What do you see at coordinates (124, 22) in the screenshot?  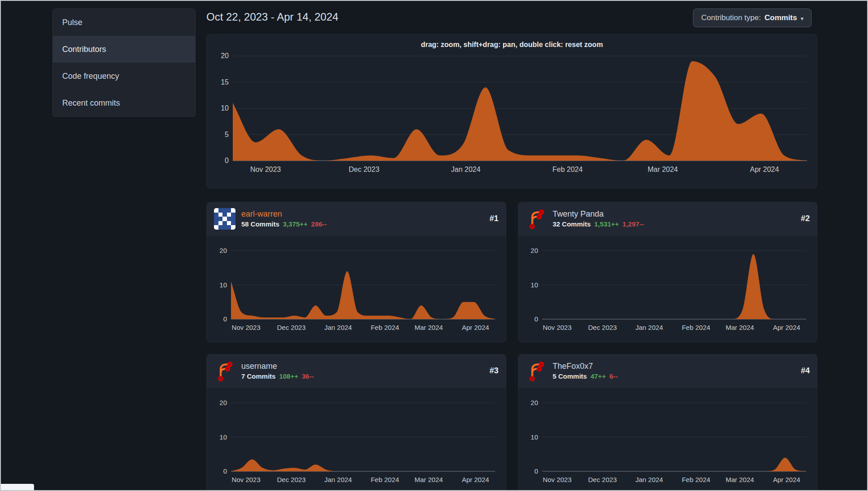 I see `sidebar-item-pulse: Pulse` at bounding box center [124, 22].